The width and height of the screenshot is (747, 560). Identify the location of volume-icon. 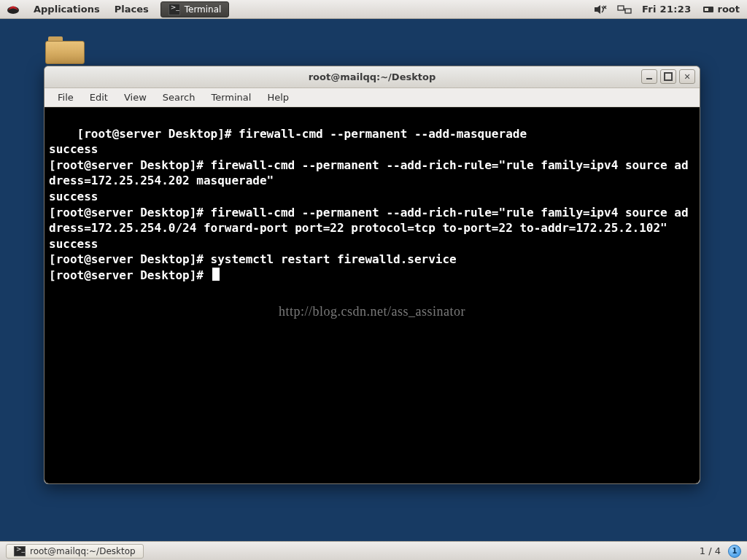
(600, 9).